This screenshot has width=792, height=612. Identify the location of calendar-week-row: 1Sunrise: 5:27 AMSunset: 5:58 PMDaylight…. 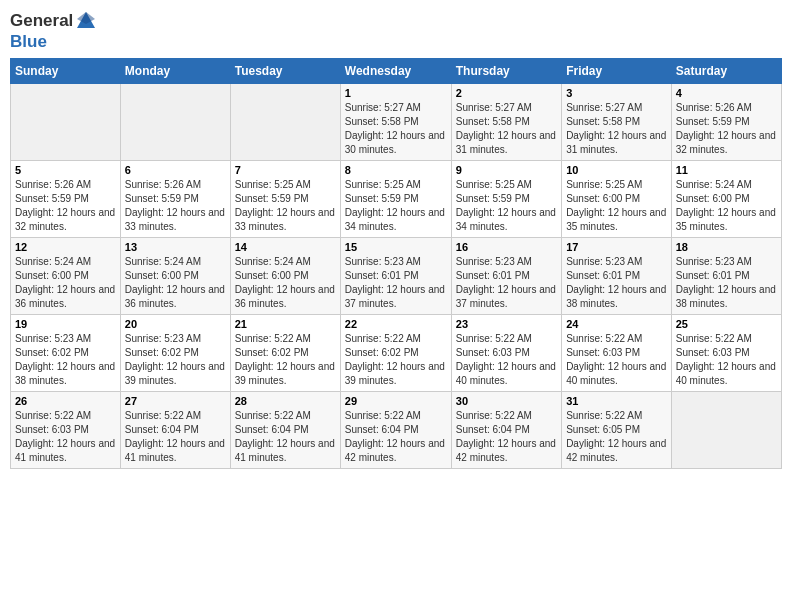
(396, 122).